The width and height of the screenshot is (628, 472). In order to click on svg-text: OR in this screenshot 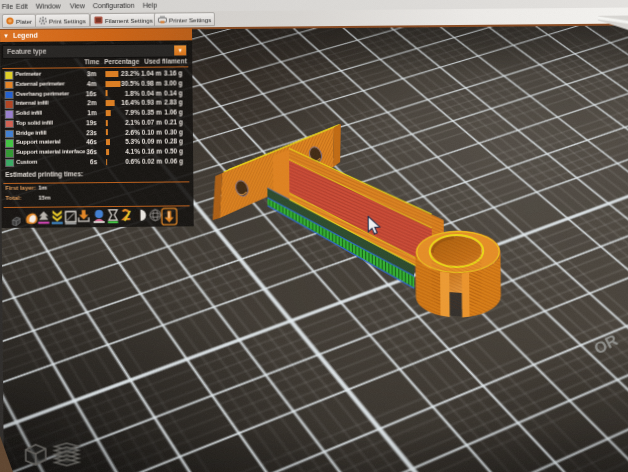, I will do `click(606, 344)`.